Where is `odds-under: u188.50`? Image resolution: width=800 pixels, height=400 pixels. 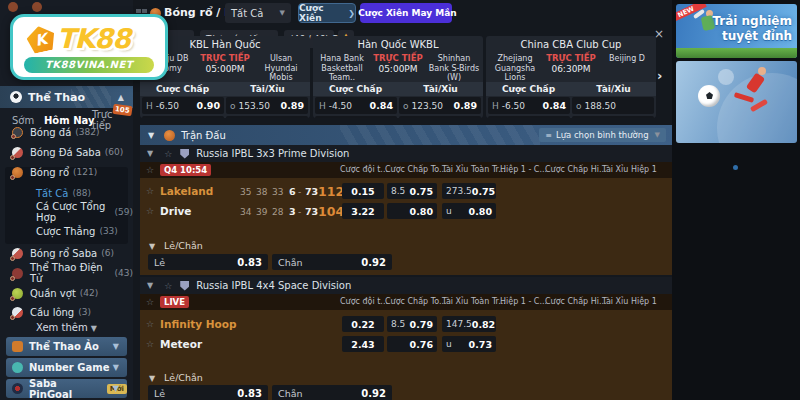
odds-under: u188.50 is located at coordinates (613, 117).